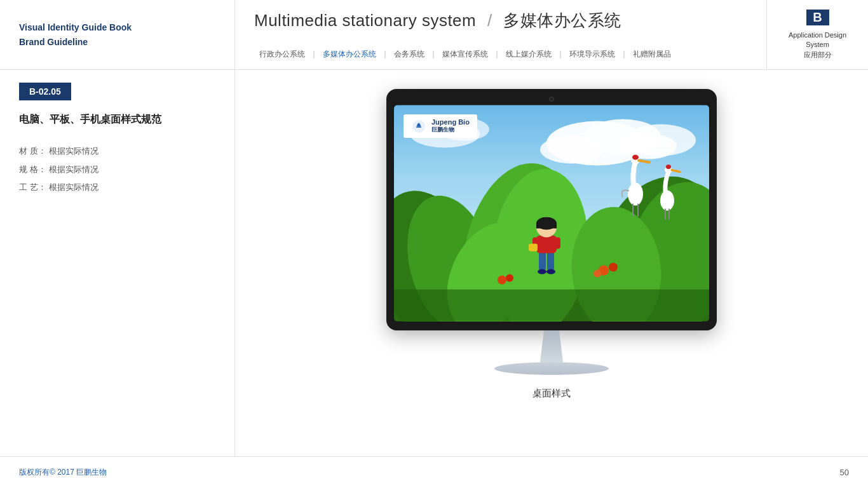  What do you see at coordinates (45, 92) in the screenshot?
I see `section-badge: B-02.05` at bounding box center [45, 92].